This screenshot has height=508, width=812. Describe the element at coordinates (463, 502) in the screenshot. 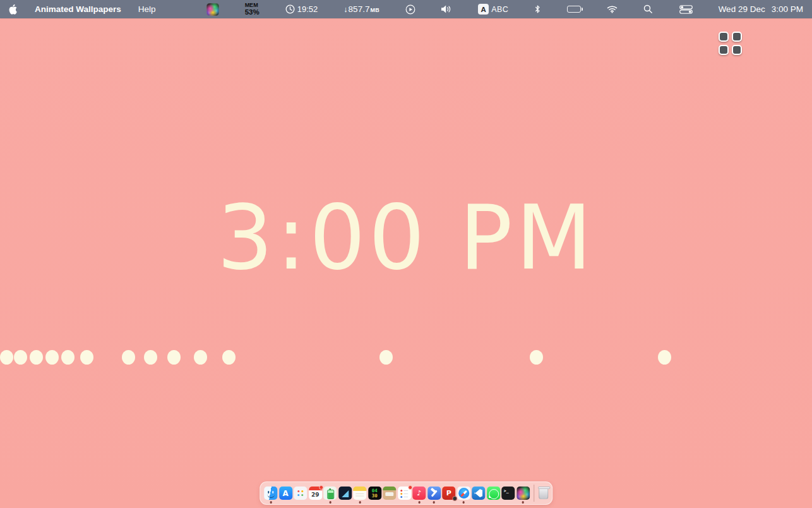

I see `safari-running-indicator` at that location.